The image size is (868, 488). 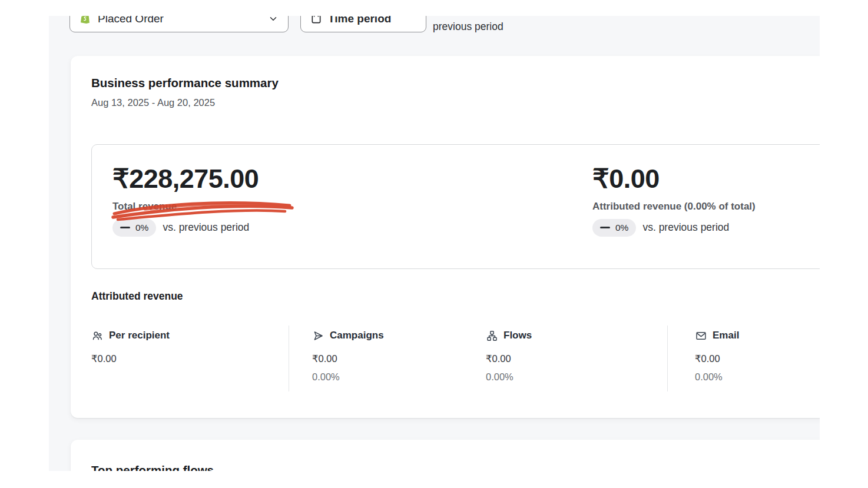 What do you see at coordinates (185, 83) in the screenshot?
I see `card-title: Business performance summary` at bounding box center [185, 83].